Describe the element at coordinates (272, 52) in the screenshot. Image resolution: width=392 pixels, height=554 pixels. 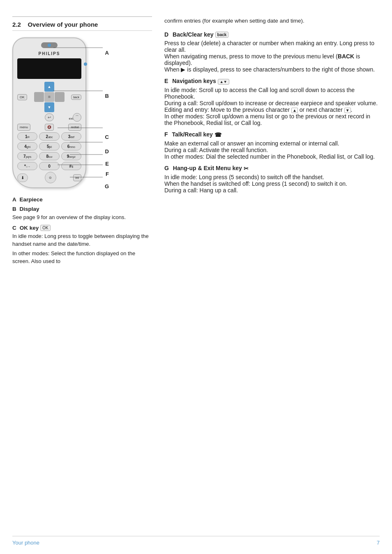
I see `section-d: D Back/Clear key back Press to clear (de…` at that location.